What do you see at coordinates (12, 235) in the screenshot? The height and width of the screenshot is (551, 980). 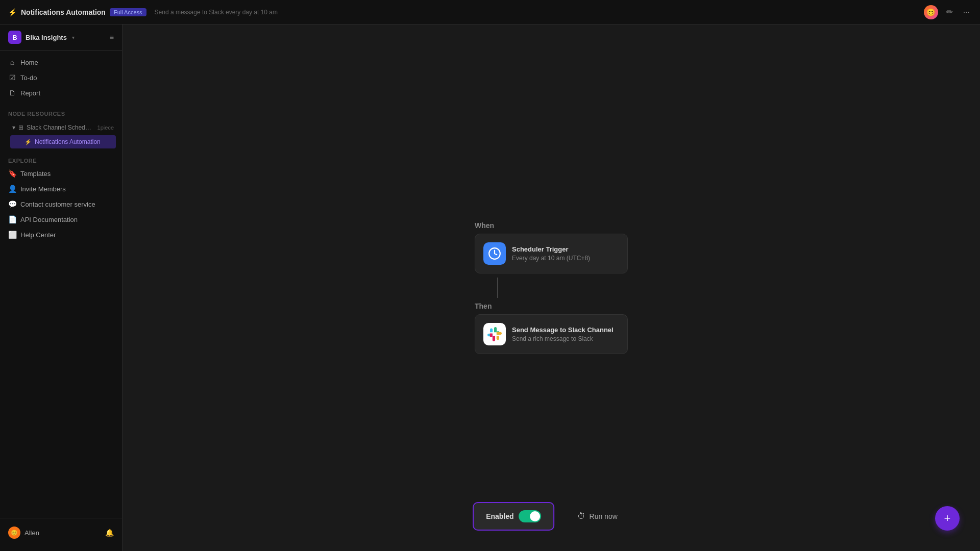 I see `help-icon: ⬜` at bounding box center [12, 235].